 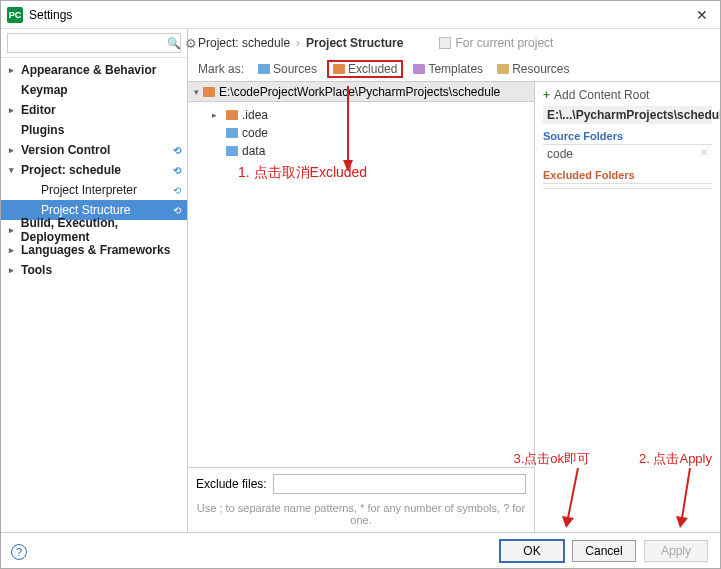 I want to click on window-title: Settings, so click(x=50, y=15).